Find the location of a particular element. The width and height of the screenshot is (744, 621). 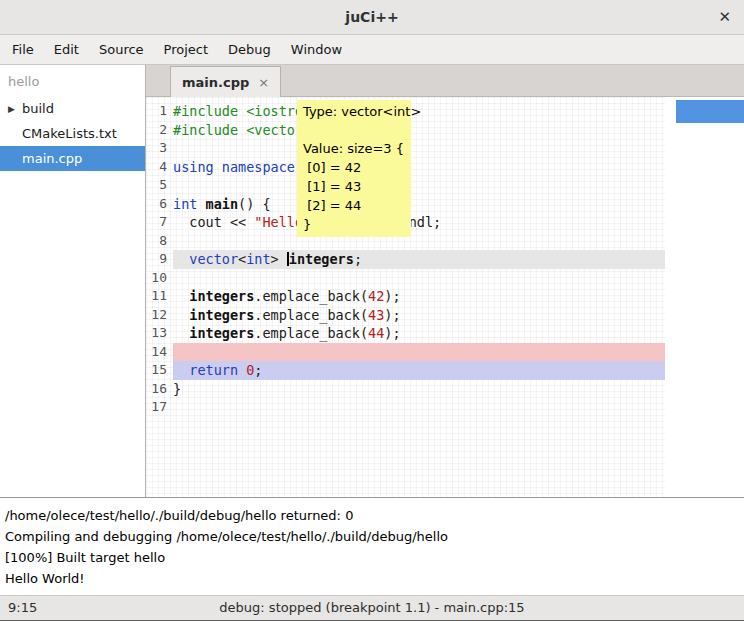

tooltip-value-lines: Value: size=3 { [0] = 42 [1] = 43 [2] = … is located at coordinates (354, 186).